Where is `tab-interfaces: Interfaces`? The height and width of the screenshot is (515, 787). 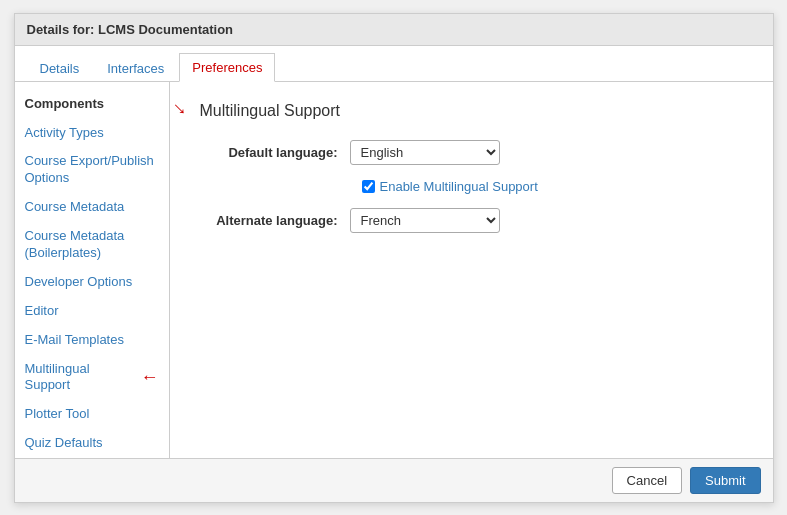 tab-interfaces: Interfaces is located at coordinates (136, 68).